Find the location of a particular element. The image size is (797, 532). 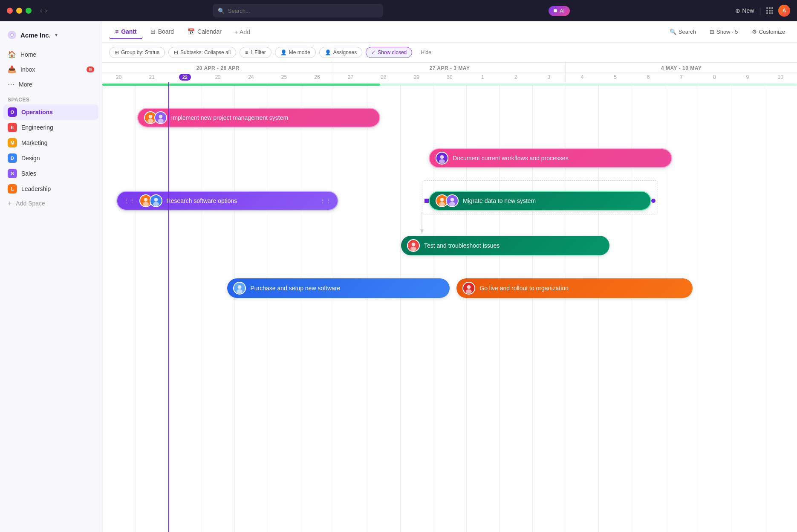

space-icon-engineering: E is located at coordinates (12, 127).